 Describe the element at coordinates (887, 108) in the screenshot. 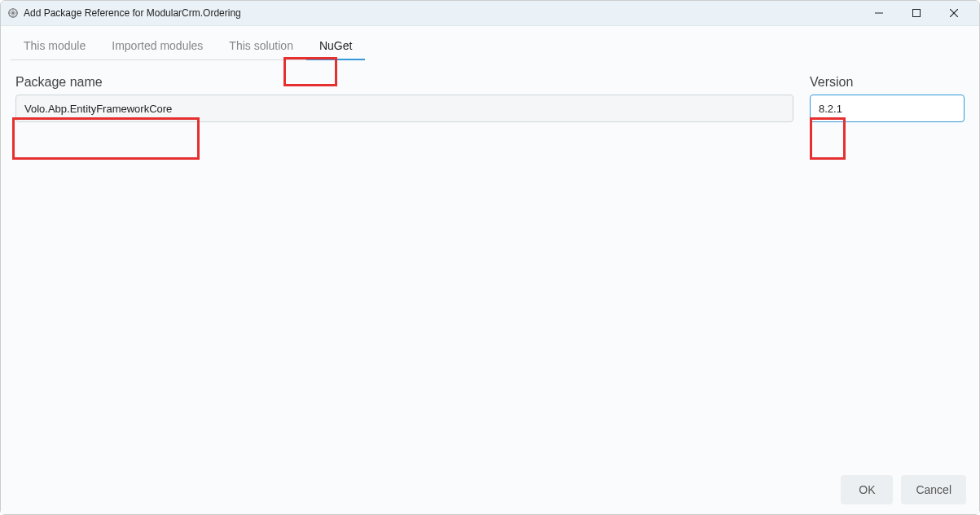

I see `version-input` at that location.